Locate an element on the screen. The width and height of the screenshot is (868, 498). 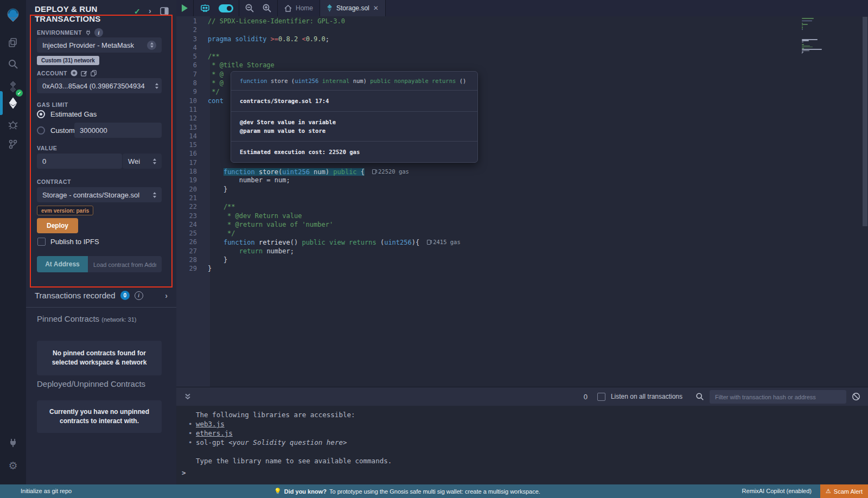
at-address-button: At Address is located at coordinates (62, 264).